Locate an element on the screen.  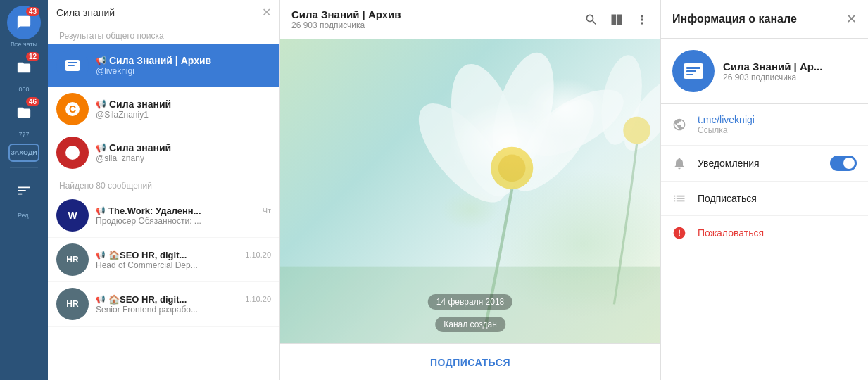
chat-subtitle: 26 903 подписчика is located at coordinates (434, 25).